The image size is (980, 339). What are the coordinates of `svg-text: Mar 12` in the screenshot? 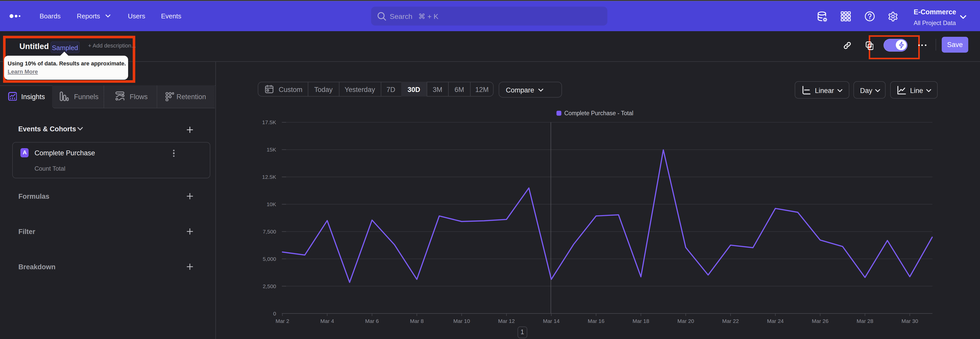 It's located at (506, 321).